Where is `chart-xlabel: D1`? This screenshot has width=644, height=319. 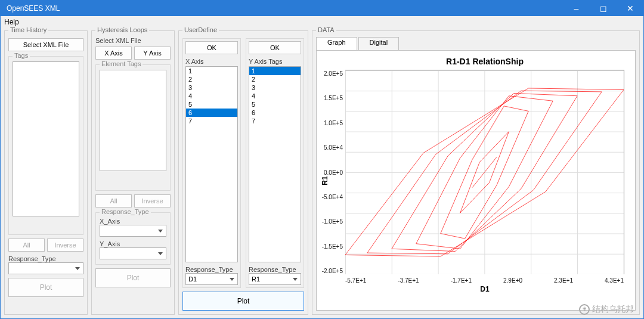
chart-xlabel: D1 is located at coordinates (485, 289).